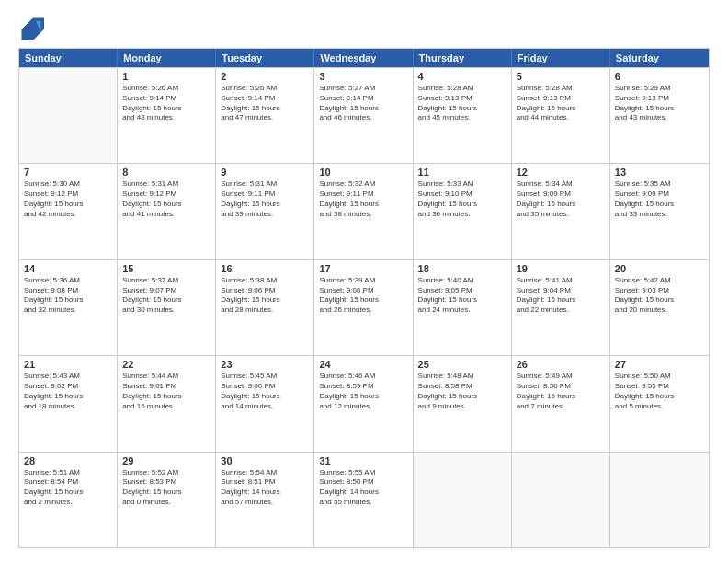 Image resolution: width=728 pixels, height=563 pixels. I want to click on sunrise-text: Sunrise: 5:29 AM, so click(660, 88).